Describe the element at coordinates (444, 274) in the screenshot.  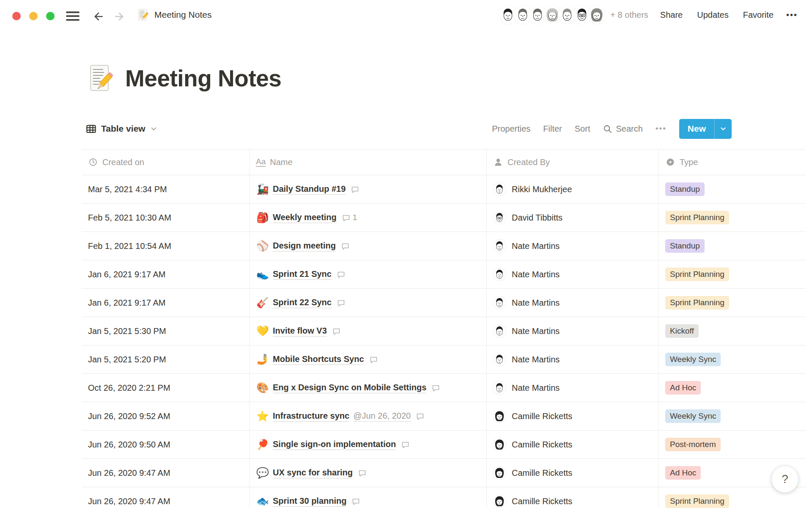
I see `table-row: Jan 6, 2021 9:17 AM 👟 Sprint 21 Sync Nat…` at that location.